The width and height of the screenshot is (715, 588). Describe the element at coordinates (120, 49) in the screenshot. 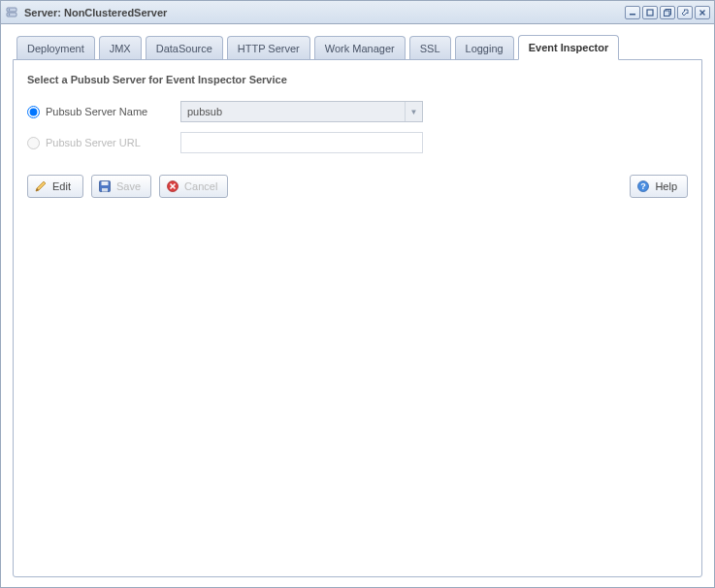

I see `tab-jmx: JMX` at that location.